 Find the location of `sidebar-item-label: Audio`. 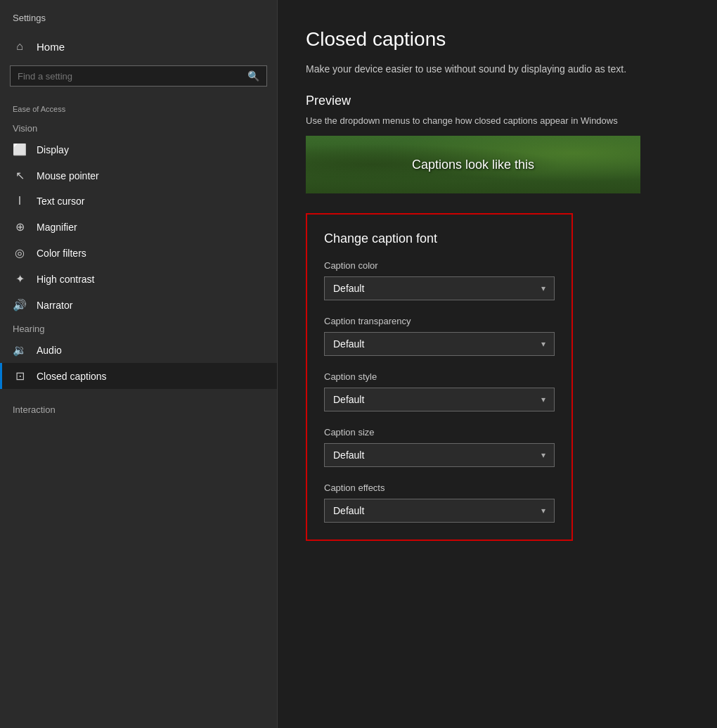

sidebar-item-label: Audio is located at coordinates (49, 350).